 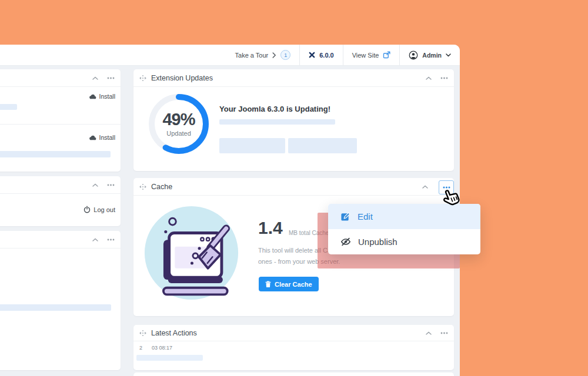 What do you see at coordinates (365, 216) in the screenshot?
I see `menu-item-label: Edit` at bounding box center [365, 216].